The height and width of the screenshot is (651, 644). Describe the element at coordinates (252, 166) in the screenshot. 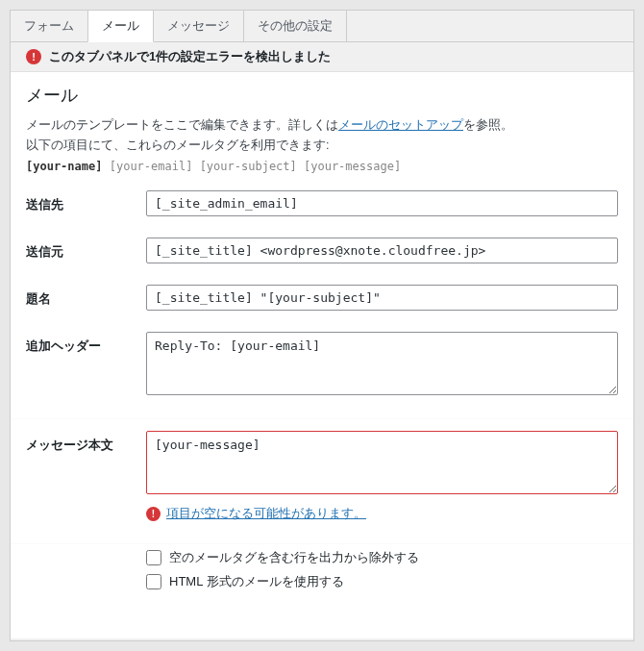

I see `tag-rest: [your-email] [your-subject] [your-messag…` at that location.